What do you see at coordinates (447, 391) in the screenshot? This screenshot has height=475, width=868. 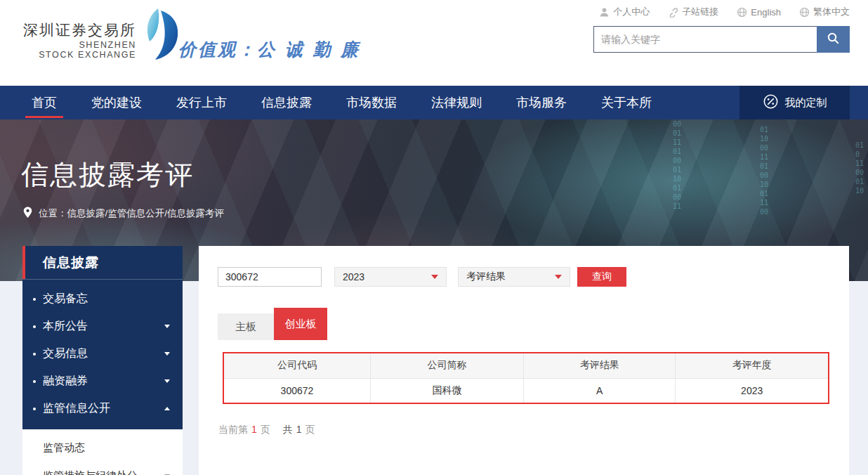 I see `cell-company-name: 国科微` at bounding box center [447, 391].